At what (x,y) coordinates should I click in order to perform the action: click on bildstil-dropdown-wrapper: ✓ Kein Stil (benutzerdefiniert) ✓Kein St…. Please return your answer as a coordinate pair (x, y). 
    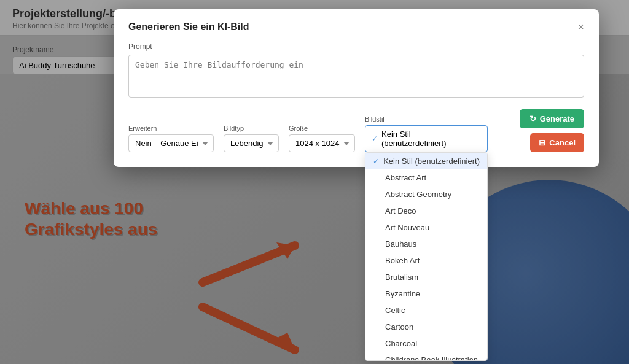
    Looking at the image, I should click on (426, 139).